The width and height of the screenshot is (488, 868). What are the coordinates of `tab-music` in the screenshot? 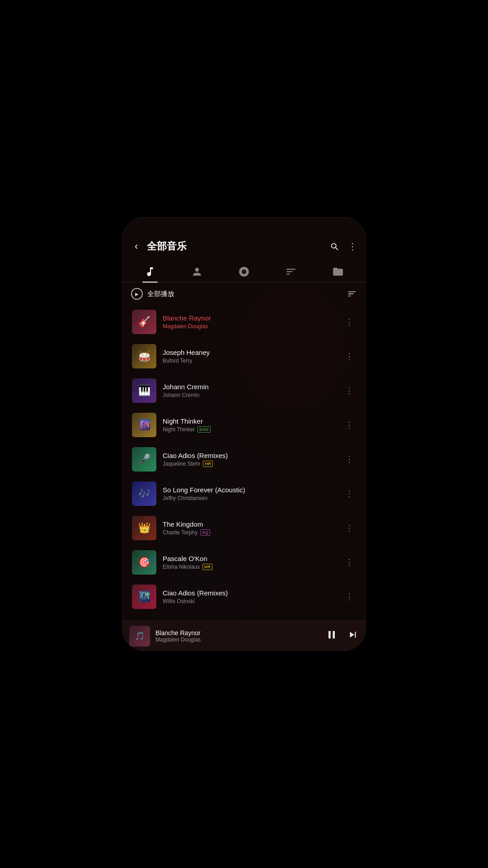 It's located at (150, 272).